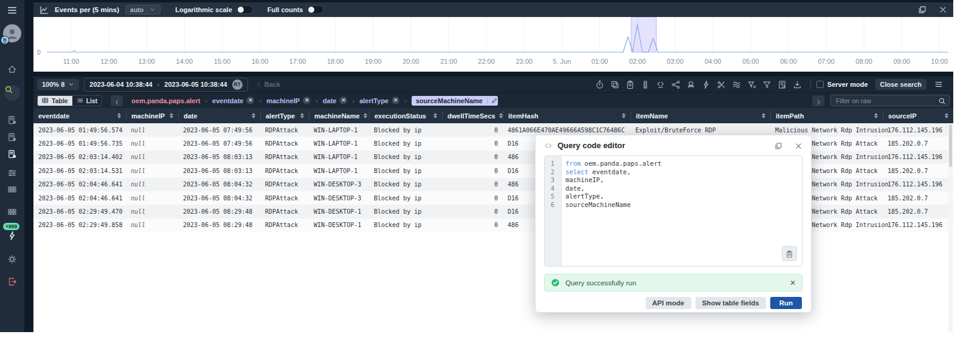  What do you see at coordinates (793, 283) in the screenshot?
I see `dismiss-banner-icon: ✕` at bounding box center [793, 283].